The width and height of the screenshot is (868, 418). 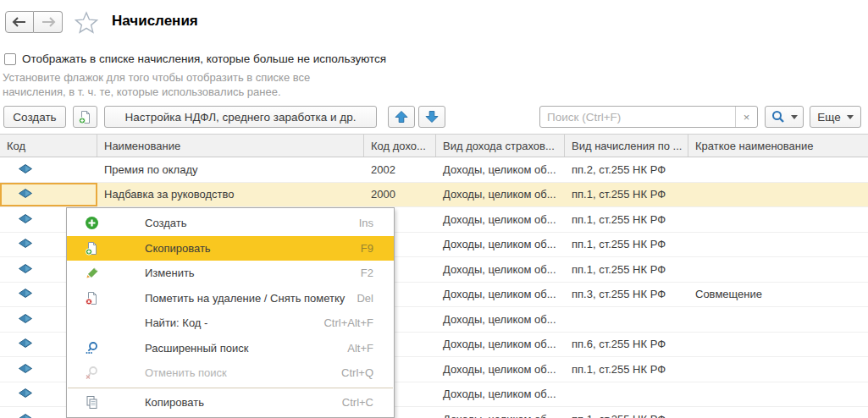 I want to click on search-input, so click(x=638, y=117).